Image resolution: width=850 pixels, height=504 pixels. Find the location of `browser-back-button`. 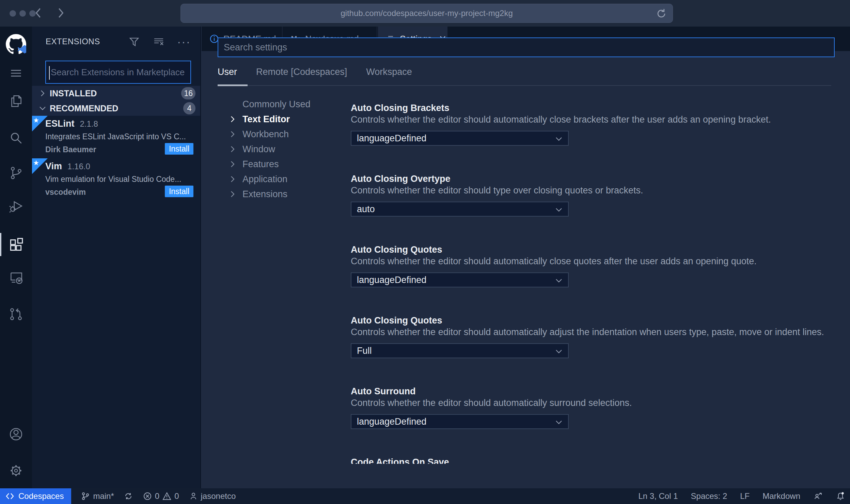

browser-back-button is located at coordinates (39, 13).